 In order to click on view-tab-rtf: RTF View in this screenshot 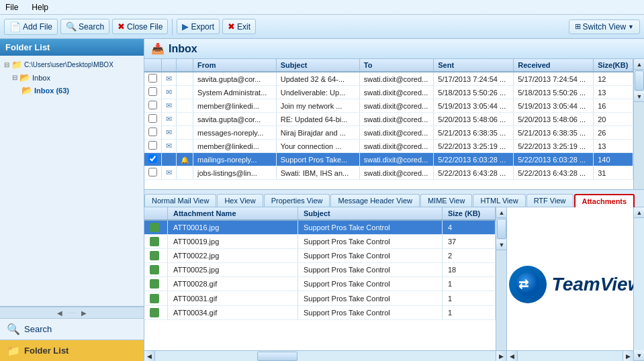, I will do `click(550, 200)`.